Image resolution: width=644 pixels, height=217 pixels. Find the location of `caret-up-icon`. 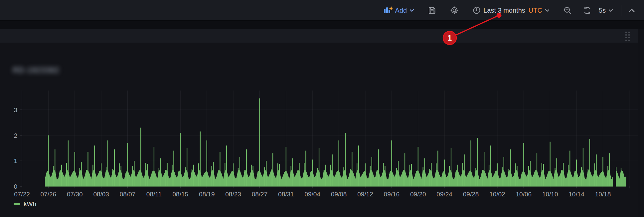

caret-up-icon is located at coordinates (632, 11).